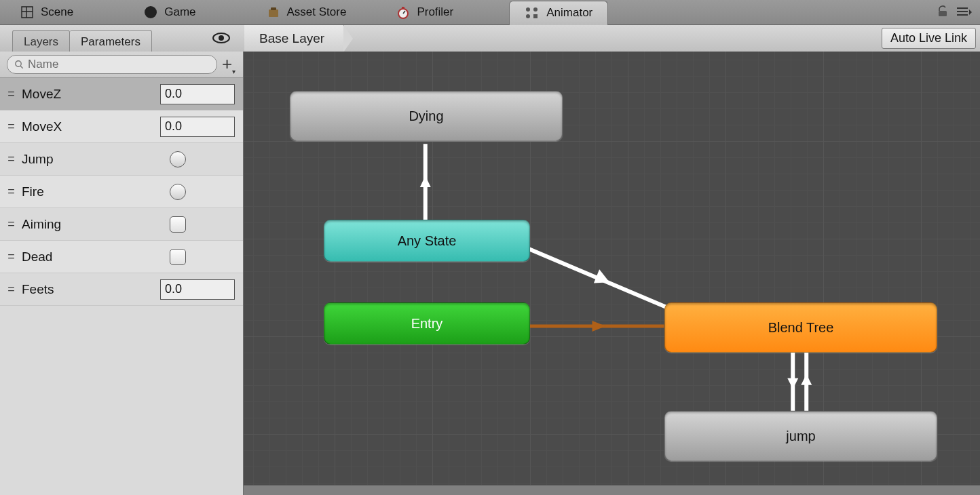 Image resolution: width=980 pixels, height=495 pixels. What do you see at coordinates (964, 12) in the screenshot?
I see `panel-options-icon` at bounding box center [964, 12].